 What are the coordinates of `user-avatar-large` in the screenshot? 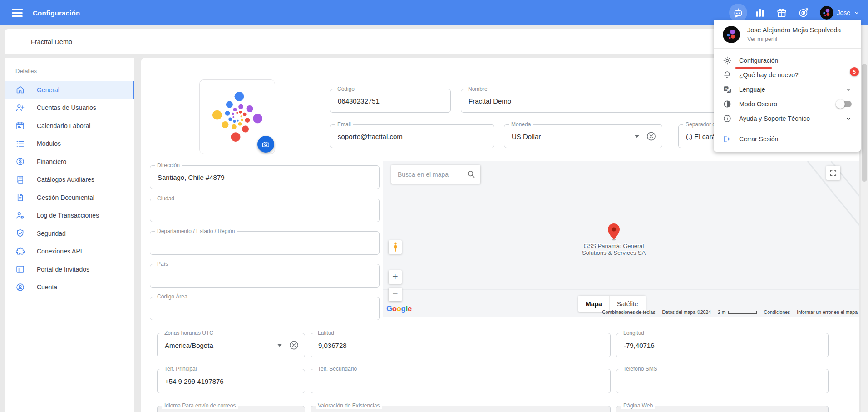 It's located at (731, 35).